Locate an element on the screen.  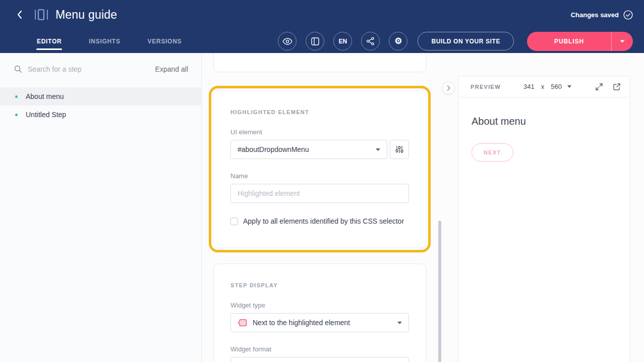
header-actions: EN ⚙ BUILD ON YOUR SITE PUBLISH is located at coordinates (455, 41).